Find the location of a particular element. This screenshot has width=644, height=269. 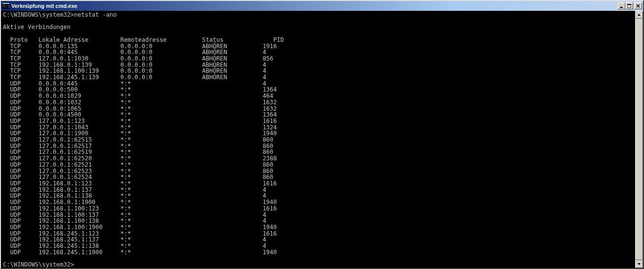

close-button is located at coordinates (638, 6).